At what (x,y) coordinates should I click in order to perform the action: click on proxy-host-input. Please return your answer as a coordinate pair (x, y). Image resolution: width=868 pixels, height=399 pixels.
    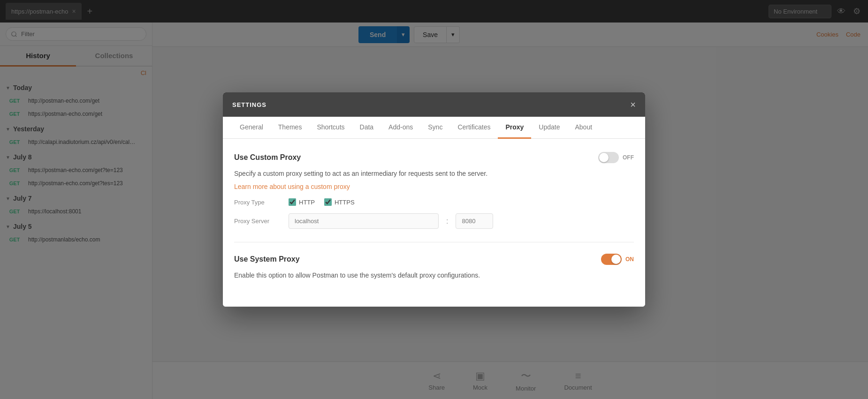
    Looking at the image, I should click on (364, 221).